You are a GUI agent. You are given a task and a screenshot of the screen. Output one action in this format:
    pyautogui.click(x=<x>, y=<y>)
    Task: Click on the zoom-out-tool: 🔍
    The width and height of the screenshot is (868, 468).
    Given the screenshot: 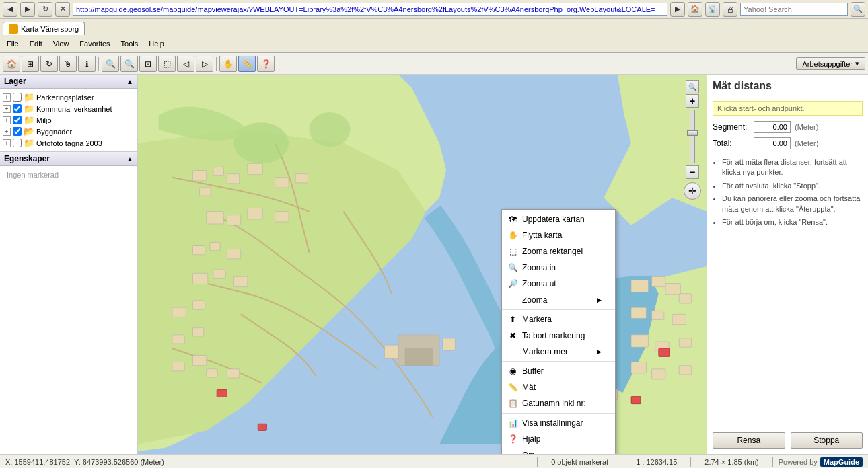 What is the action you would take?
    pyautogui.click(x=129, y=64)
    